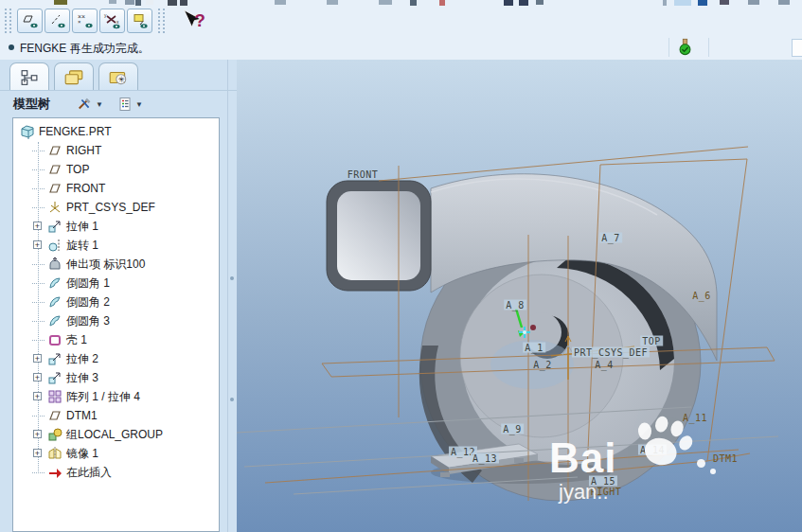 This screenshot has width=802, height=532. What do you see at coordinates (116, 359) in the screenshot?
I see `tree-item: +拉伸 2` at bounding box center [116, 359].